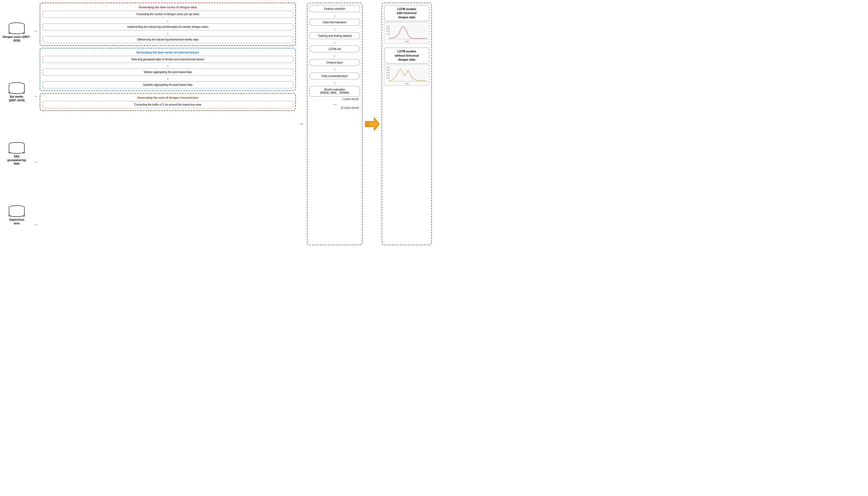 This screenshot has height=496, width=868. What do you see at coordinates (335, 124) in the screenshot?
I see `lstm-outer-box: Feature selection ↓ Data Normalization ↓…` at bounding box center [335, 124].